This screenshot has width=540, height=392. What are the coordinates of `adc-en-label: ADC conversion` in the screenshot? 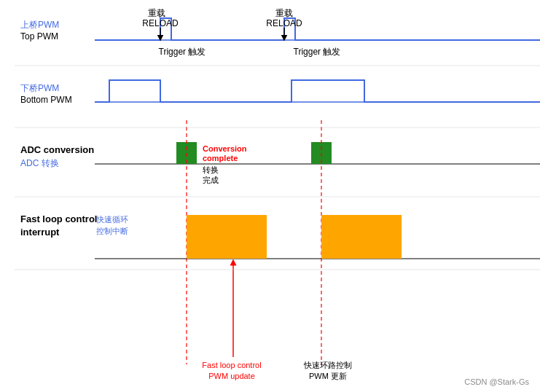 It's located at (57, 150).